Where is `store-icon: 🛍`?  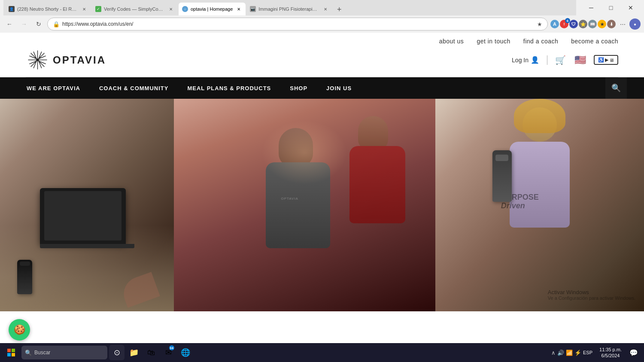 store-icon: 🛍 is located at coordinates (151, 353).